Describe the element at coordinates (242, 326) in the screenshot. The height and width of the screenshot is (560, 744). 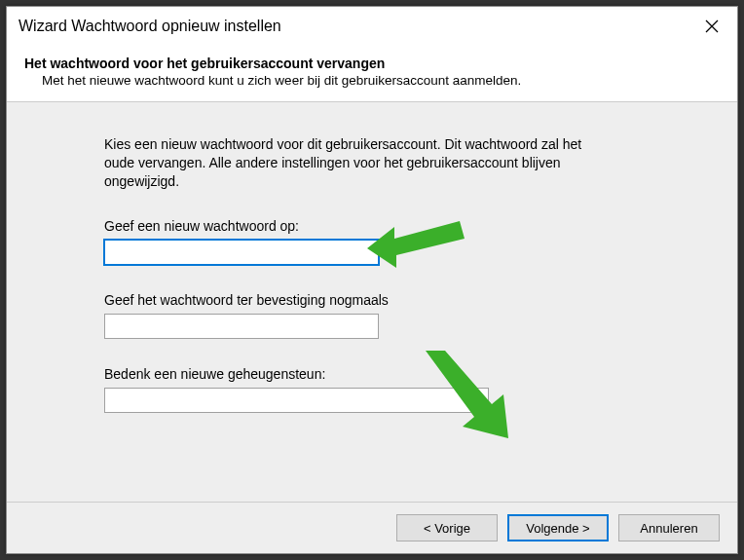
I see `confirm-password-input` at that location.